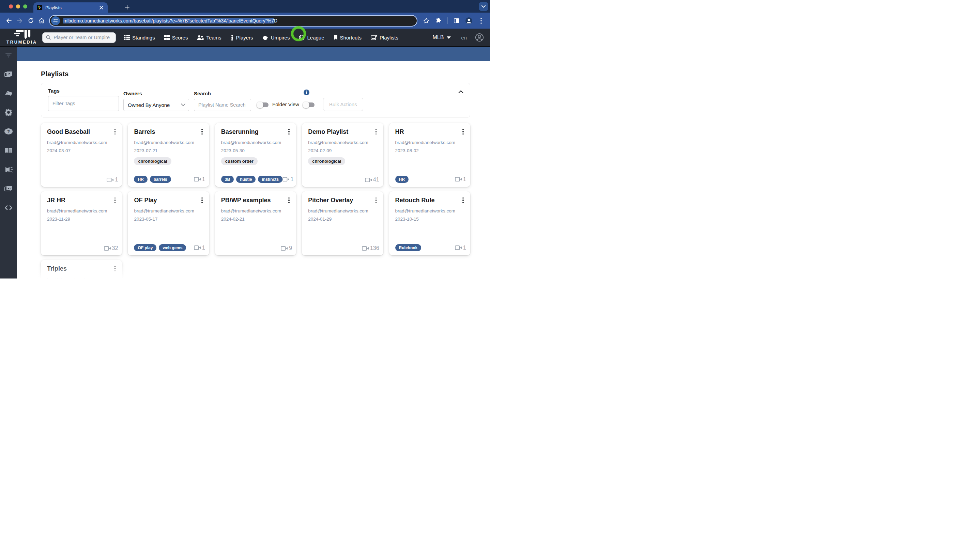 This screenshot has width=980, height=557. What do you see at coordinates (8, 55) in the screenshot?
I see `filter-icon` at bounding box center [8, 55].